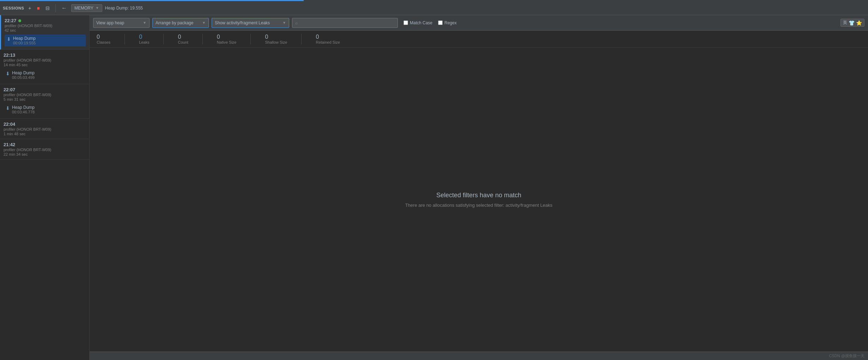 The width and height of the screenshot is (868, 360). I want to click on stat-count: 0 Count, so click(183, 39).